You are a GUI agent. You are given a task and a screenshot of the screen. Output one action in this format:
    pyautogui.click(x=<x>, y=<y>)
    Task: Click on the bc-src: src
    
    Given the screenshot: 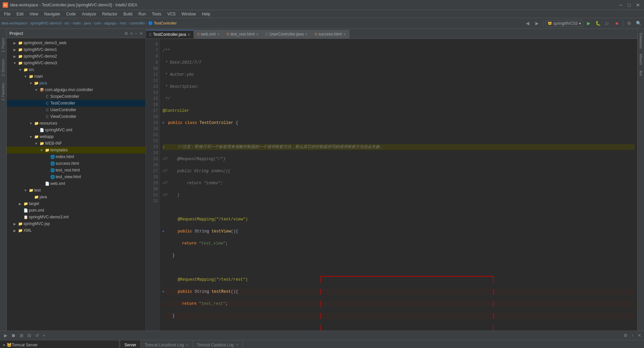 What is the action you would take?
    pyautogui.click(x=67, y=23)
    